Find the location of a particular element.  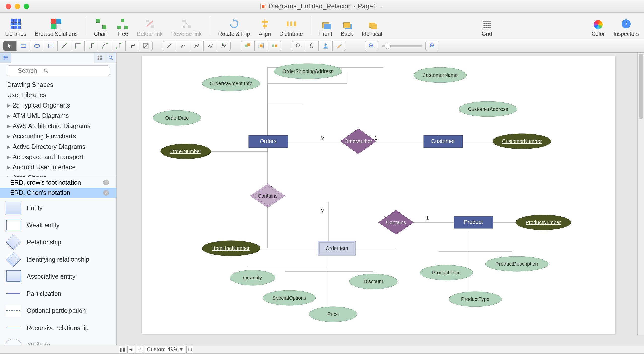

lib-area-charts: ▶Area Charts is located at coordinates (58, 175).